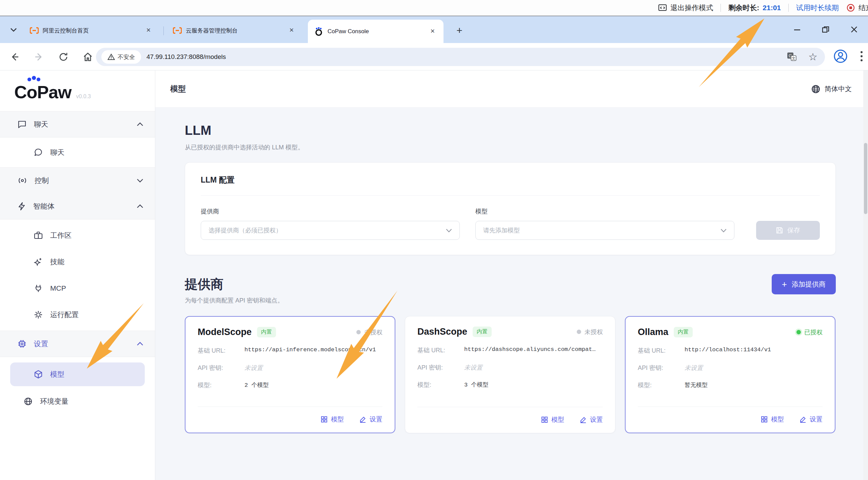 This screenshot has width=868, height=480. What do you see at coordinates (163, 31) in the screenshot?
I see `tab-divider` at bounding box center [163, 31].